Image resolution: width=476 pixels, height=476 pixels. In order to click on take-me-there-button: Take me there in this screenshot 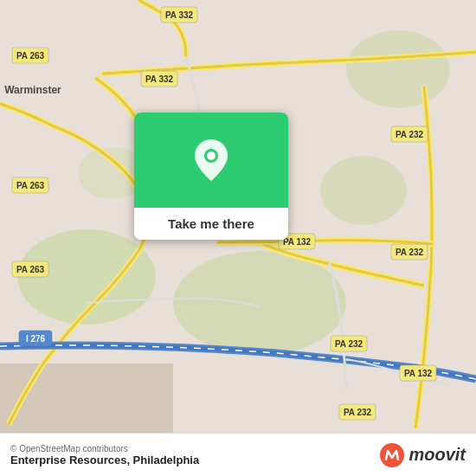, I will do `click(211, 223)`.